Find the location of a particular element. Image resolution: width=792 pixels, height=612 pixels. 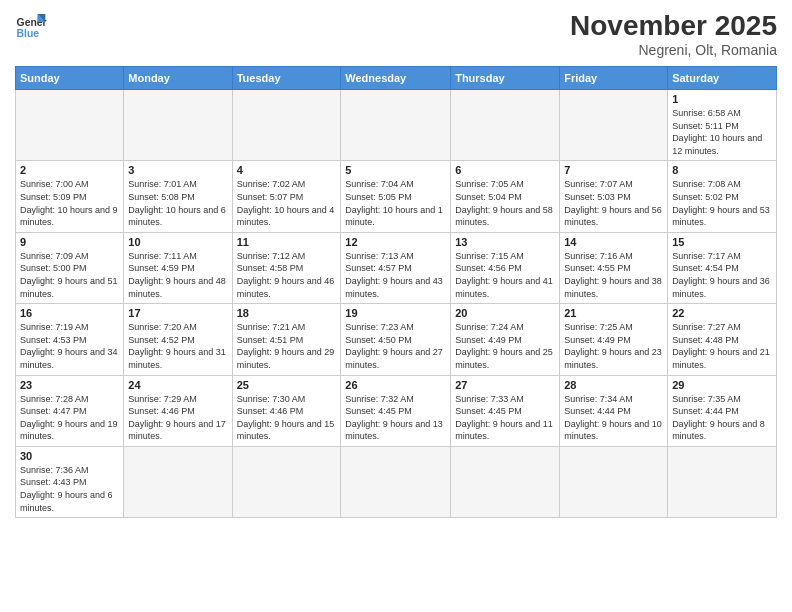

table-row: 26Sunrise: 7:32 AM Sunset: 4:45 PM Dayli… is located at coordinates (396, 410).